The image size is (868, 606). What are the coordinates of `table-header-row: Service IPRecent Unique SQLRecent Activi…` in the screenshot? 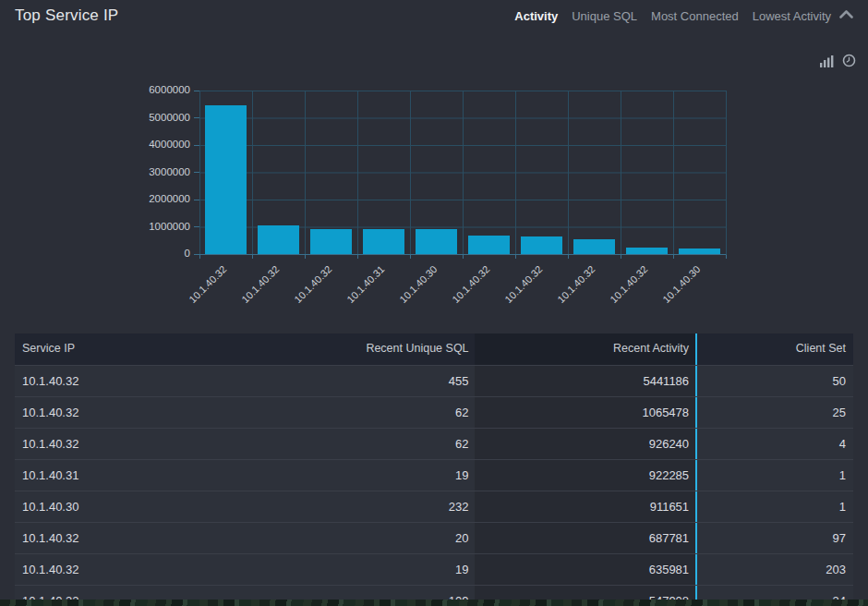 It's located at (434, 349).